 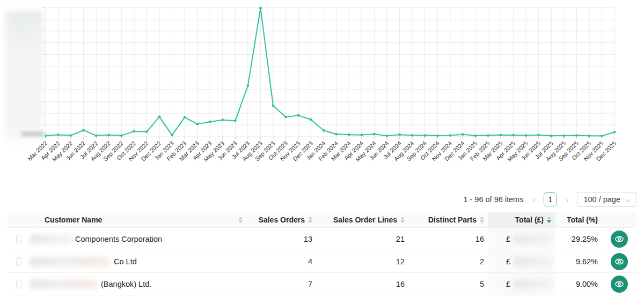 I want to click on customer-name-cell: (Bangkok) Ltd., so click(x=136, y=284).